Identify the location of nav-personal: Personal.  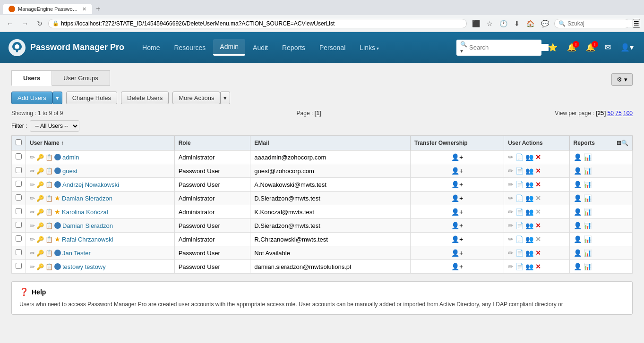
(333, 48).